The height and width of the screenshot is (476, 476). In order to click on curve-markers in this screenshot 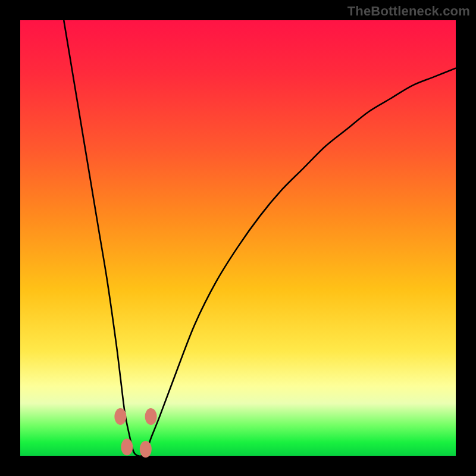, I will do `click(136, 433)`.